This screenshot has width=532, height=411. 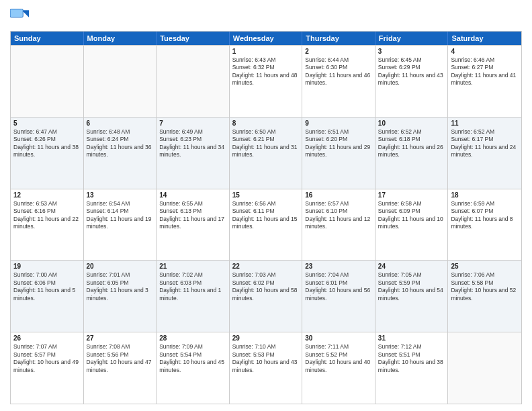 I want to click on cal-cell-day-12: 12Sunrise: 6:53 AMSunset: 6:16 PMDayligh…, so click(x=47, y=225).